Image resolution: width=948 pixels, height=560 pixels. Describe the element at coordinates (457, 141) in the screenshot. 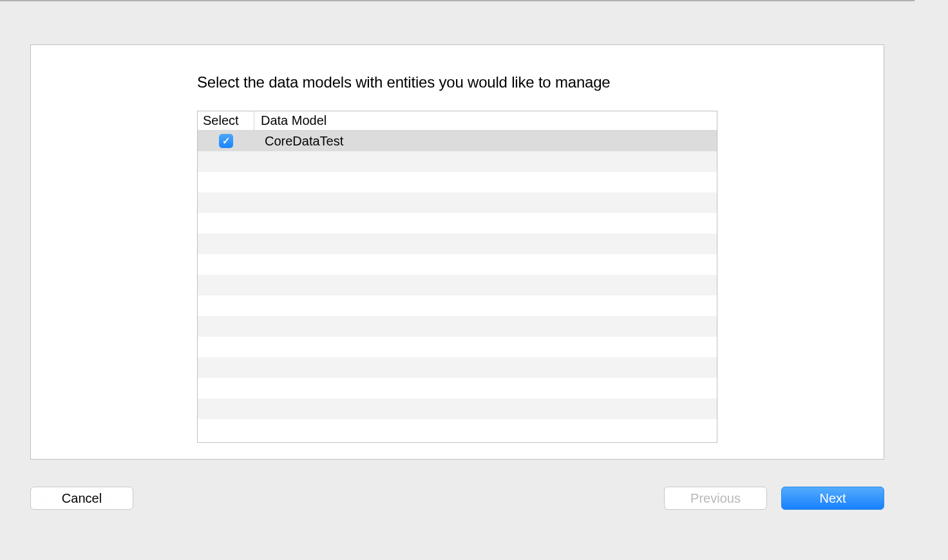

I see `table-row: ✓ CoreDataTest` at that location.